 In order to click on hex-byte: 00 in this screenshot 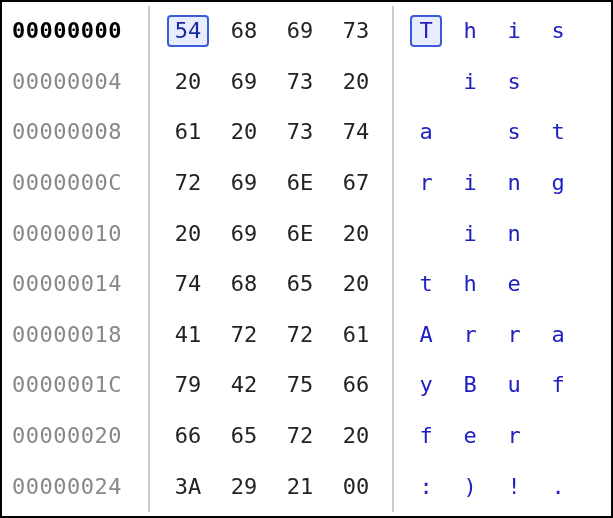, I will do `click(356, 487)`.